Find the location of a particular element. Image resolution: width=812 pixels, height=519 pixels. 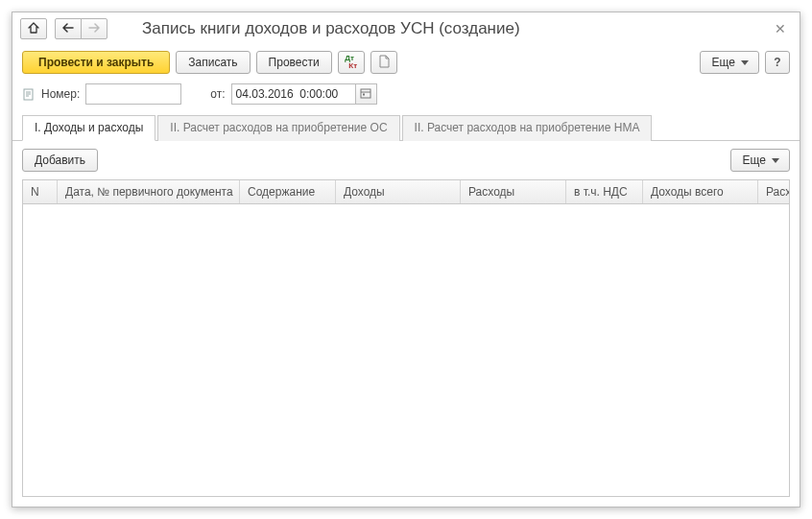

col-expense: Расходы is located at coordinates (513, 192).